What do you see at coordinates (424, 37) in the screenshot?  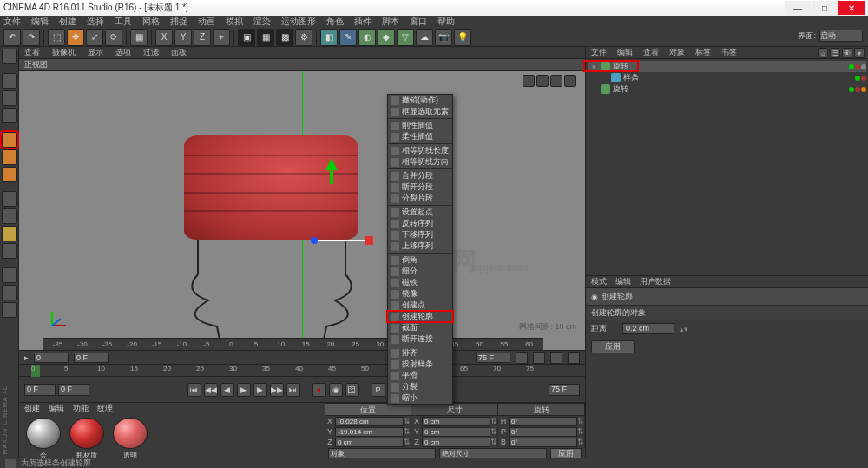 I see `environment-button: ☁` at bounding box center [424, 37].